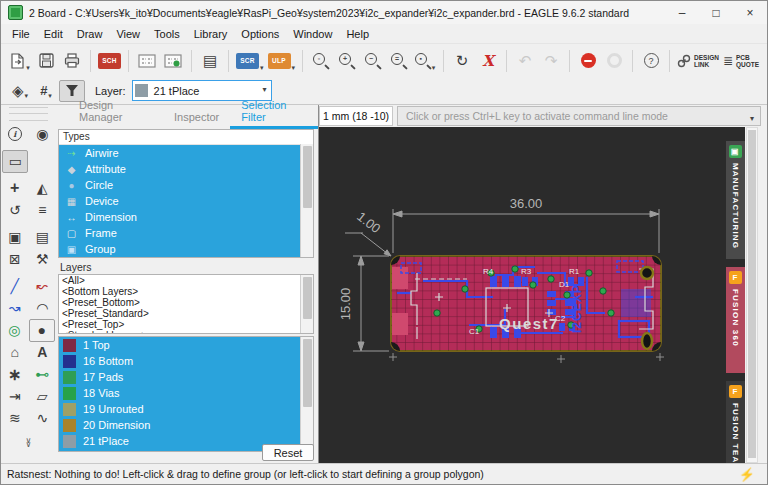 This screenshot has width=768, height=485. Describe the element at coordinates (186, 361) in the screenshot. I see `layer-item-bottom: 16 Bottom` at that location.